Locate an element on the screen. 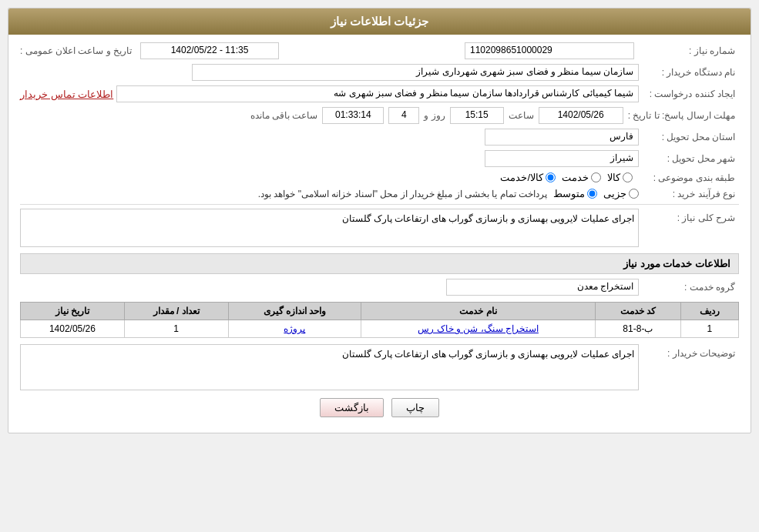 This screenshot has height=532, width=759. back-button: بازگشت is located at coordinates (351, 408).